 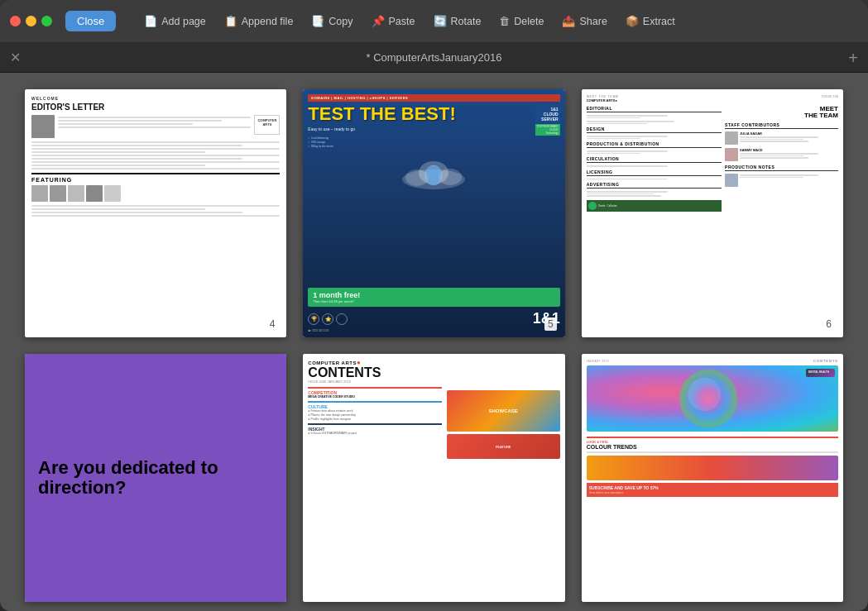 I want to click on page9-top-row: JANUARY 2016 CONTENTS, so click(x=712, y=360).